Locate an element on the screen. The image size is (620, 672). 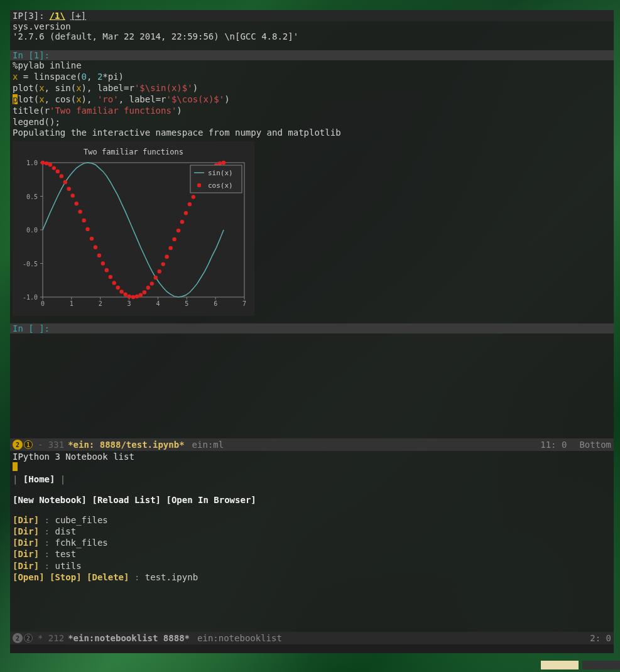
svg-text: -1.0 is located at coordinates (30, 298).